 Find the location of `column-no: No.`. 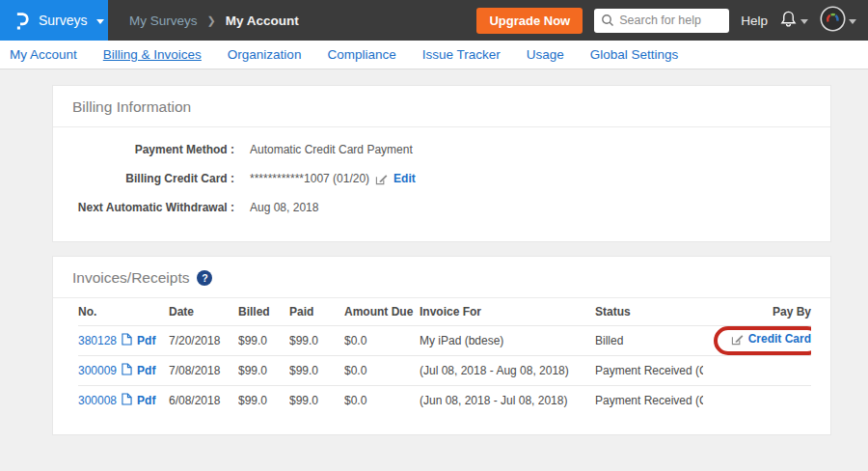

column-no: No. is located at coordinates (123, 312).